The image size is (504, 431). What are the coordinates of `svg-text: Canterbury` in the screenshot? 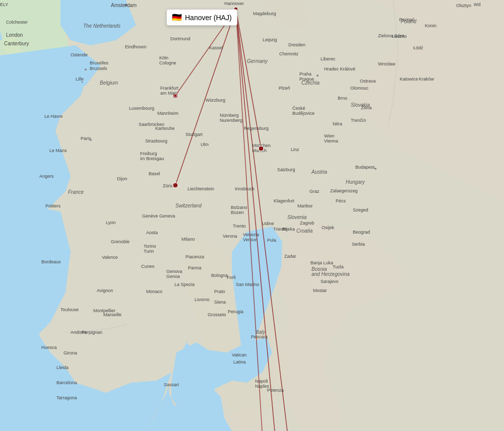 It's located at (16, 43).